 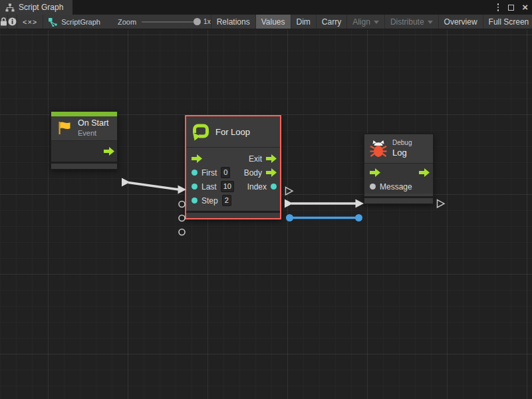 What do you see at coordinates (171, 22) in the screenshot?
I see `zoom-slider` at bounding box center [171, 22].